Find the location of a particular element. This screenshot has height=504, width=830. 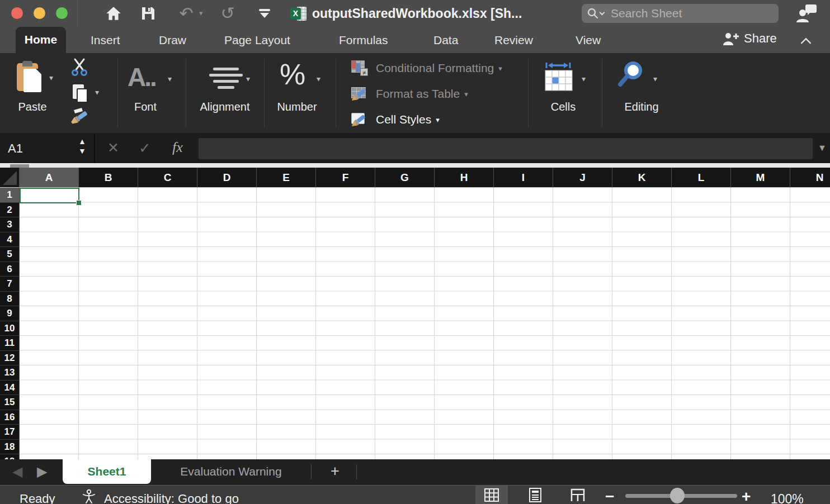

undo-dropdown-caret-icon: ▾ is located at coordinates (201, 13).